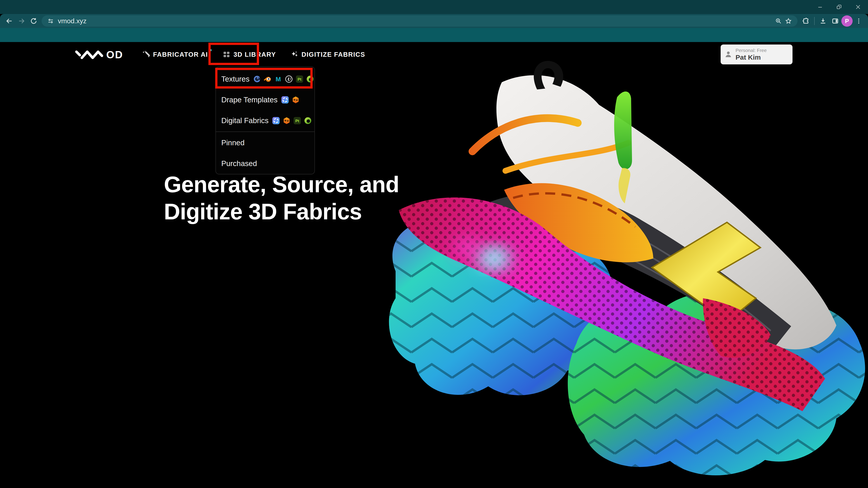 The height and width of the screenshot is (488, 868). Describe the element at coordinates (806, 21) in the screenshot. I see `extensions-icon` at that location.